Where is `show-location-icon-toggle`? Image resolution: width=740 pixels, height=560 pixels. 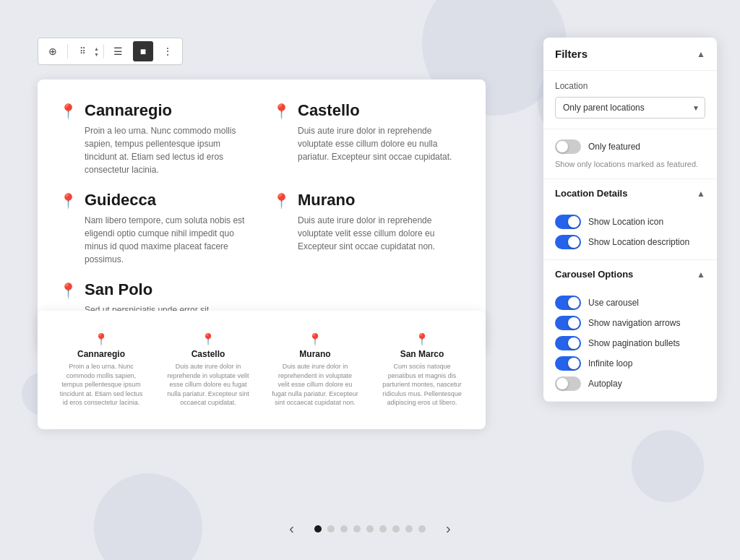 show-location-icon-toggle is located at coordinates (568, 222).